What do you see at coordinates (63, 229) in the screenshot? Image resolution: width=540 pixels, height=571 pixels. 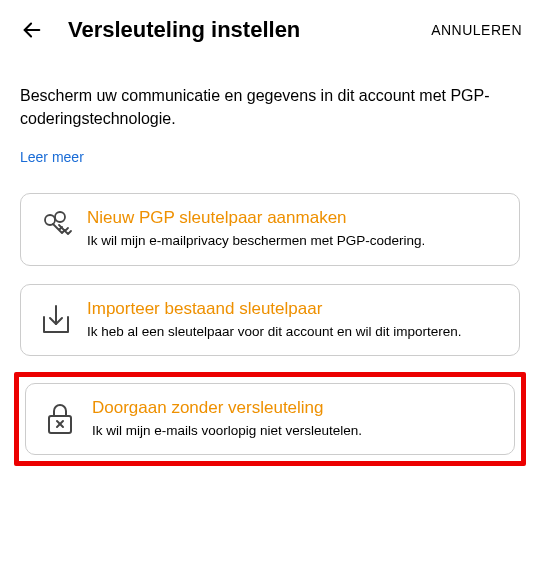 I see `keys-icon` at bounding box center [63, 229].